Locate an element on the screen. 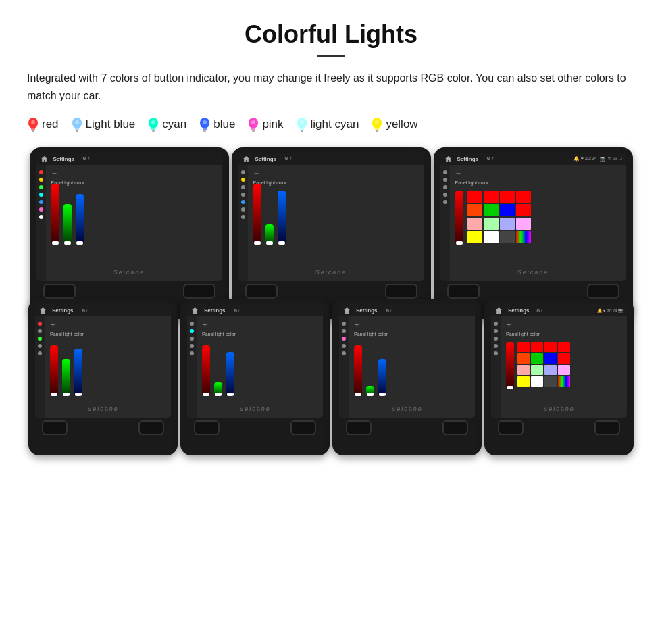 Image resolution: width=662 pixels, height=644 pixels. cyan-bulb-icon is located at coordinates (153, 124).